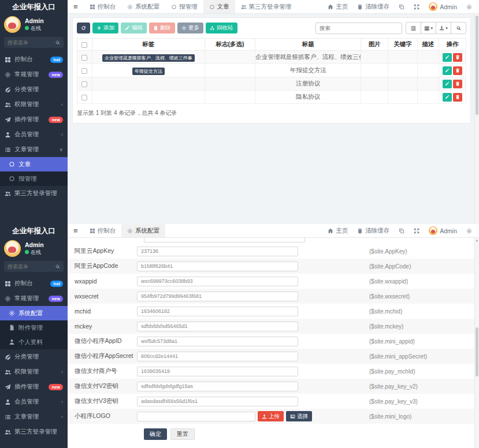 The height and width of the screenshot is (448, 479). What do you see at coordinates (105, 28) in the screenshot?
I see `add-button: 添加` at bounding box center [105, 28].